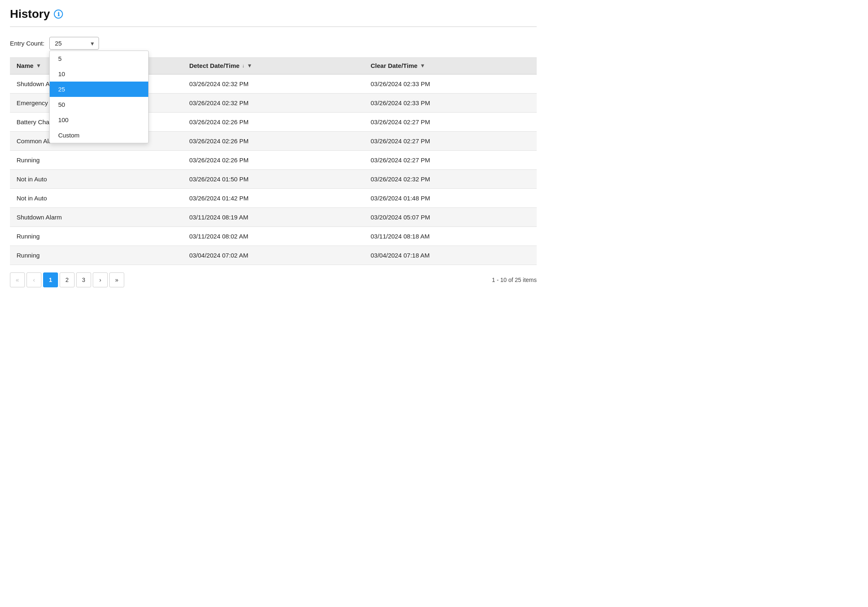 This screenshot has width=868, height=607. What do you see at coordinates (30, 14) in the screenshot?
I see `page-title: History` at bounding box center [30, 14].